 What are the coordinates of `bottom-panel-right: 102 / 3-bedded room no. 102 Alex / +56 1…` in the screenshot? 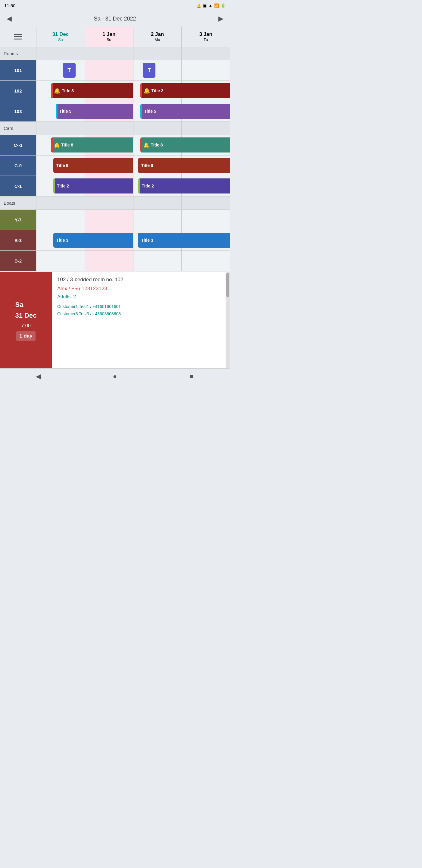 It's located at (139, 320).